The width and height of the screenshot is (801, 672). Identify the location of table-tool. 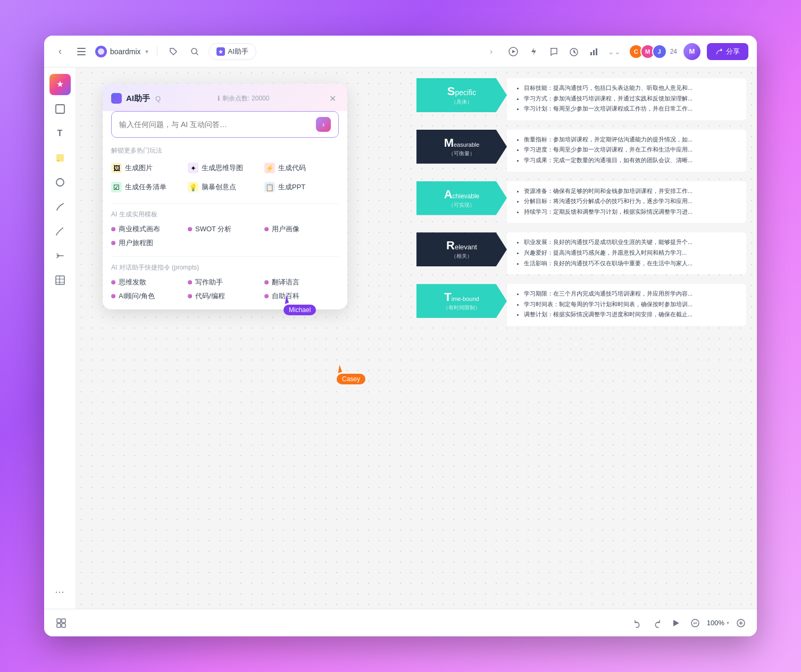
(60, 280).